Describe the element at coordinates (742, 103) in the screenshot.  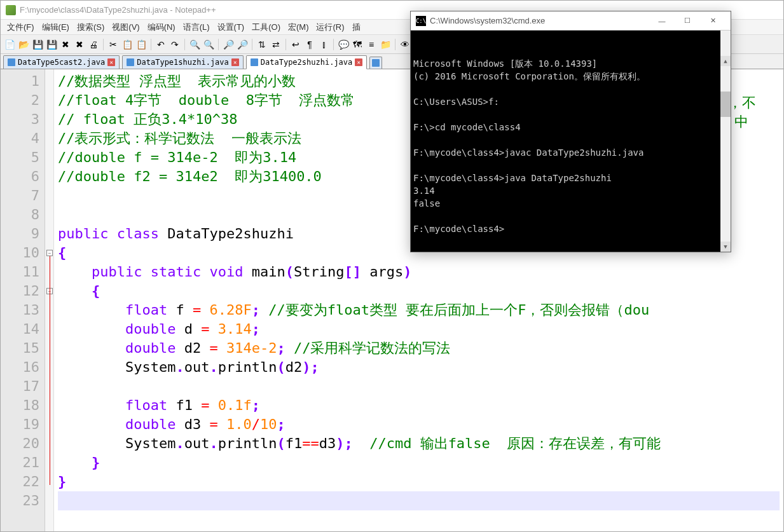
I see `overflow-text-line2: ，不` at that location.